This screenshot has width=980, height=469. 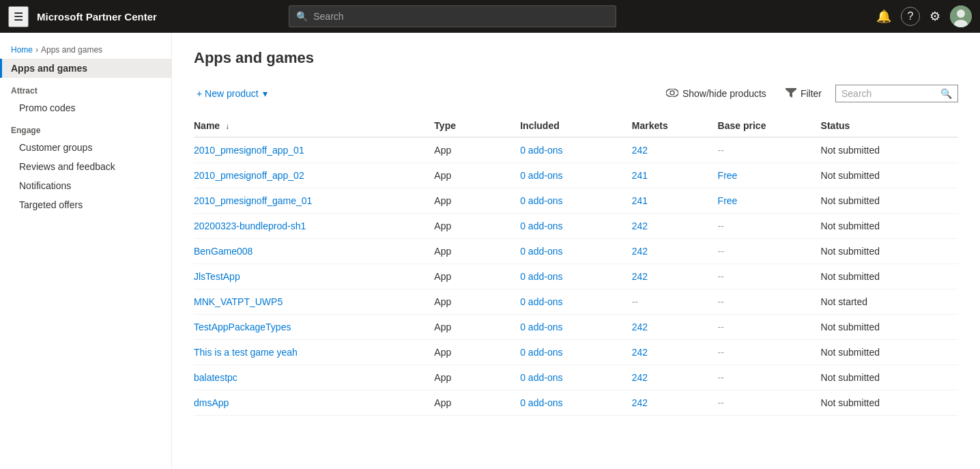 What do you see at coordinates (897, 94) in the screenshot?
I see `products-search-box: 🔍` at bounding box center [897, 94].